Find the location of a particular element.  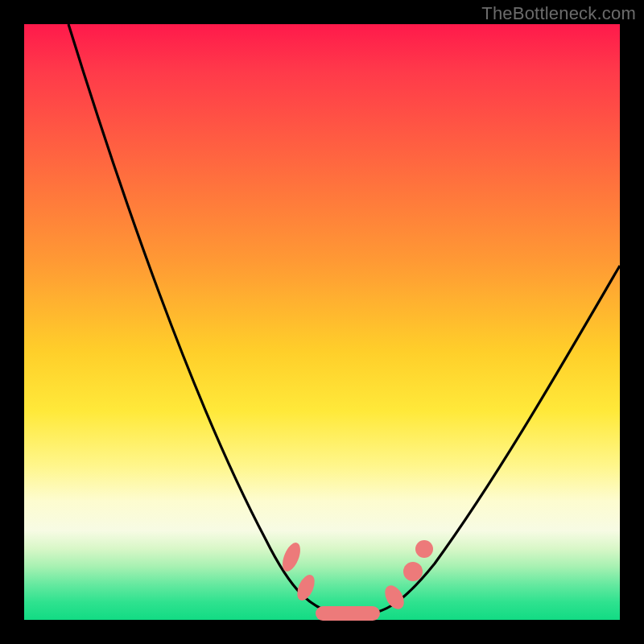

curve-markers is located at coordinates (356, 580).